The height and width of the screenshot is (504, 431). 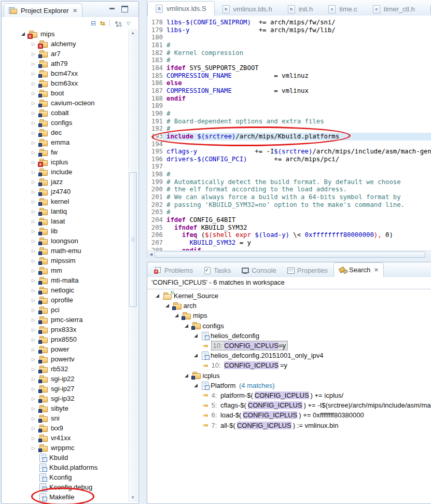 I want to click on code-line-182: 182# Kernel compression, so click(x=289, y=53).